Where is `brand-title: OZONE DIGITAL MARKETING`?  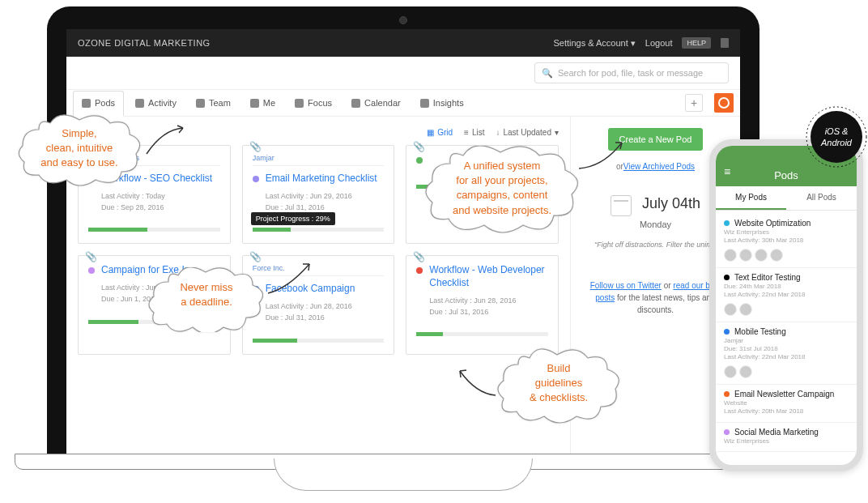 brand-title: OZONE DIGITAL MARKETING is located at coordinates (316, 43).